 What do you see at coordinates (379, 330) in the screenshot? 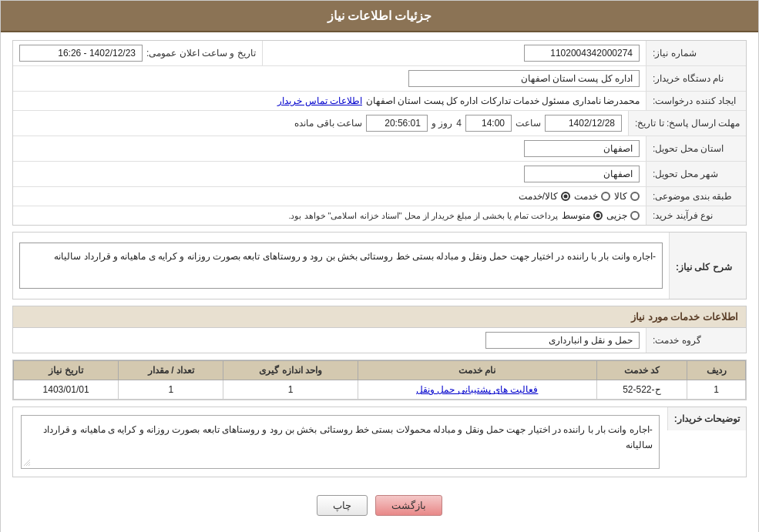
I see `service-info-section: اطلاعات خدمات مورد نیاز گروه خدمت: حمل و…` at bounding box center [379, 330].